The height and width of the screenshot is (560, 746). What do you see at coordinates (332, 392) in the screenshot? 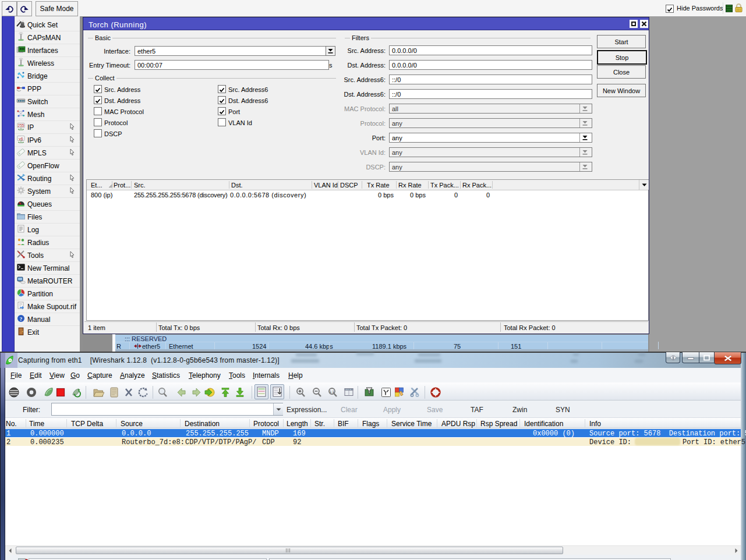
I see `svg-text: 1:1` at bounding box center [332, 392].